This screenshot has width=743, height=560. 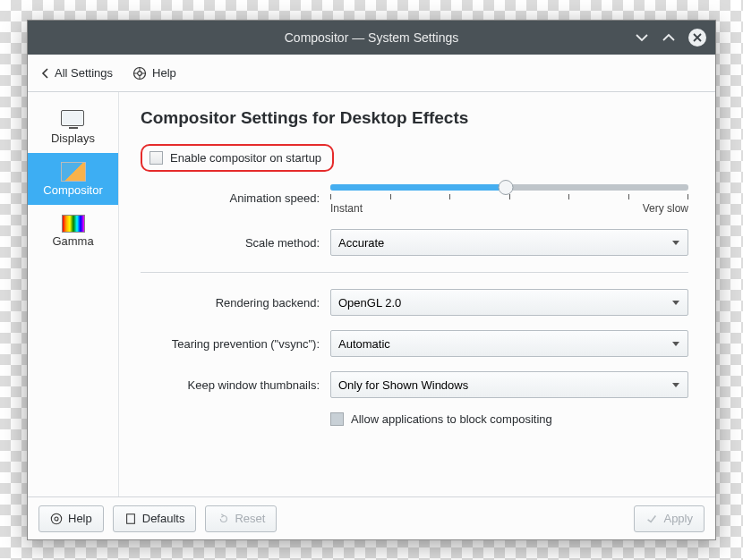 I want to click on defaults-button-label: Defaults, so click(x=164, y=519).